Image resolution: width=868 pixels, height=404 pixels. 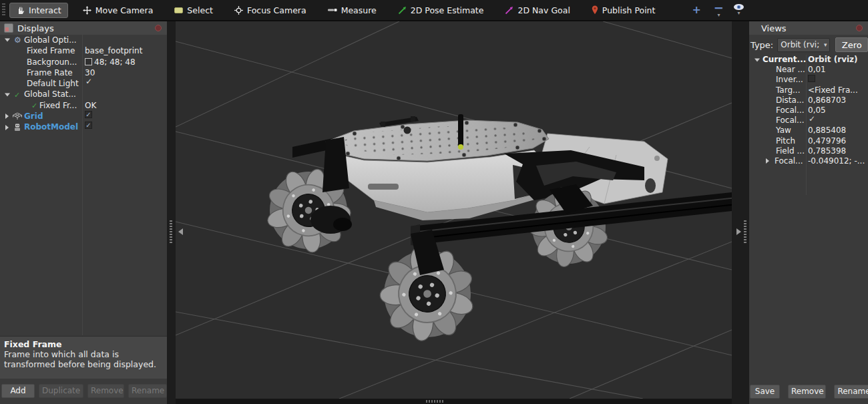 I want to click on row-value: 0,885408, so click(x=827, y=131).